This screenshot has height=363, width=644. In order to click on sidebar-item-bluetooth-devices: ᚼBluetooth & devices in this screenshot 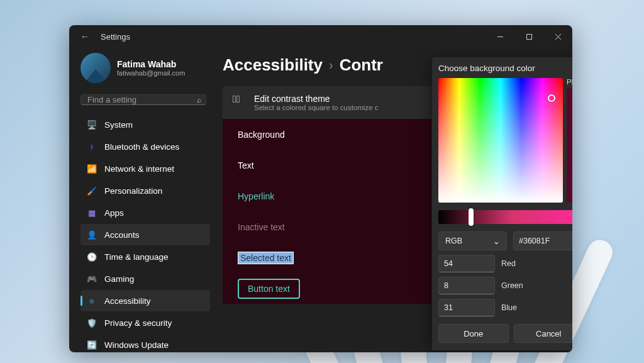, I will do `click(145, 147)`.